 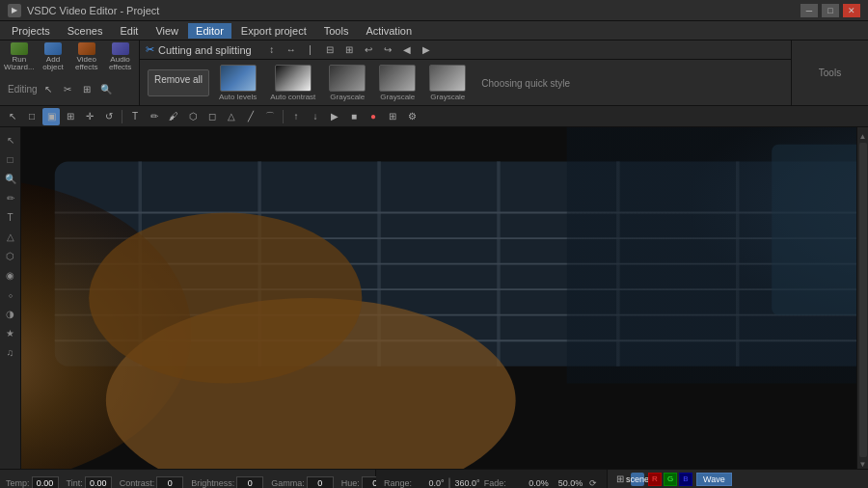 What do you see at coordinates (13, 117) in the screenshot?
I see `tool-arrow: ↖` at bounding box center [13, 117].